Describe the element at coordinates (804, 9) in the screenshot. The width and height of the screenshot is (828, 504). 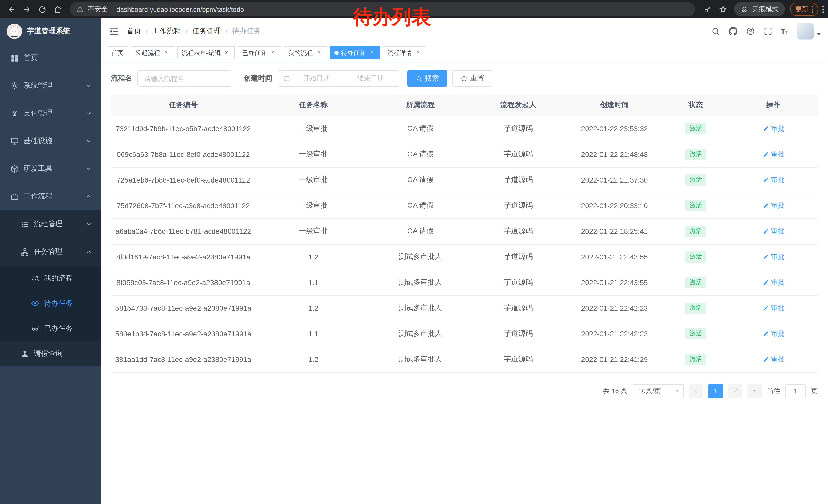
I see `update-button: 更新` at that location.